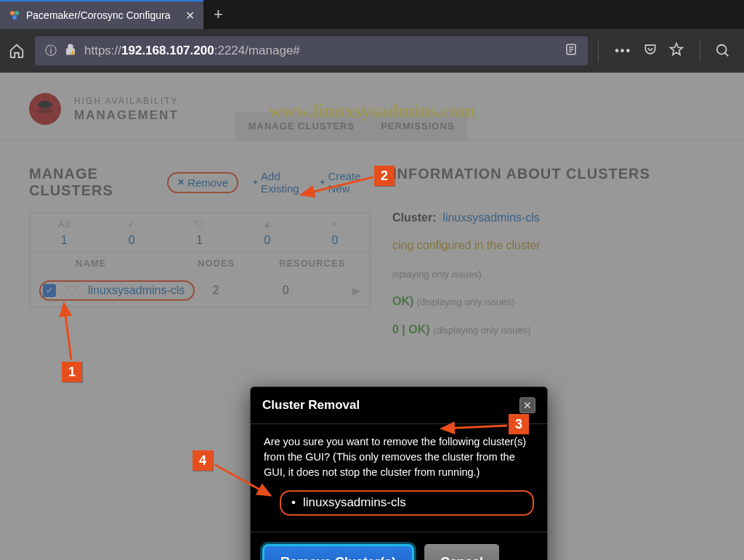  Describe the element at coordinates (203, 460) in the screenshot. I see `annotation-marker-4: 4` at that location.